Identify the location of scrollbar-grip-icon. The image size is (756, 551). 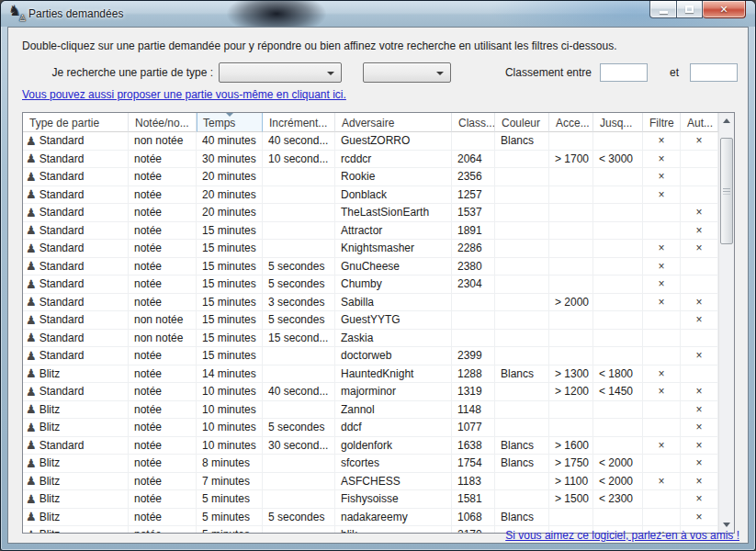
(727, 191).